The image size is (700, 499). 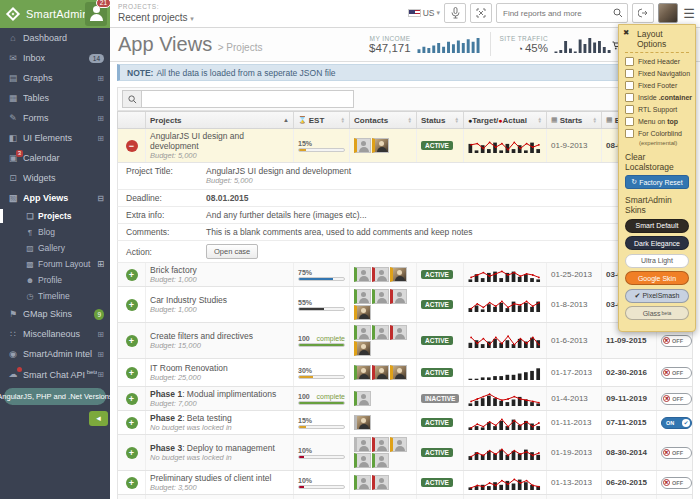 I want to click on column-header-contacts: Contacts▲▼, so click(x=384, y=120).